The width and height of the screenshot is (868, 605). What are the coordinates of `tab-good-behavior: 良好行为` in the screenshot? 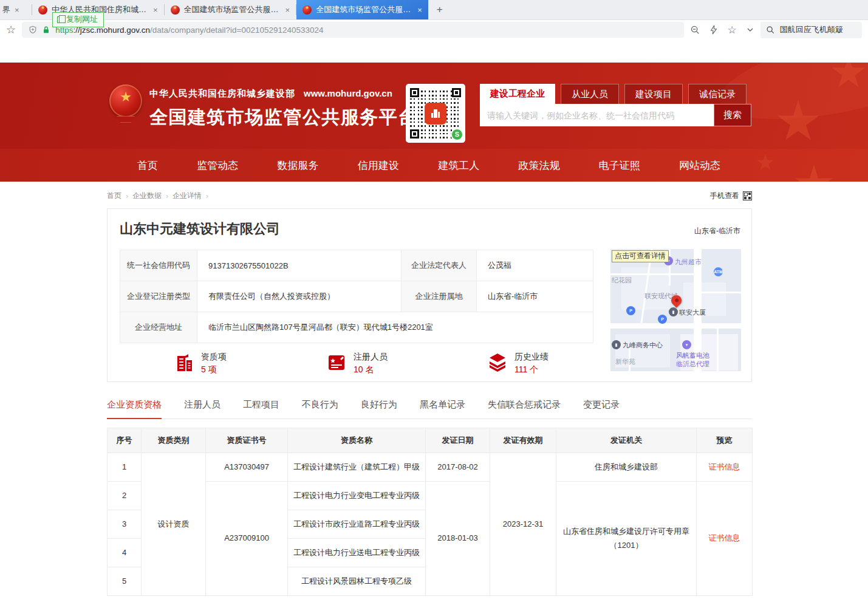 It's located at (379, 409).